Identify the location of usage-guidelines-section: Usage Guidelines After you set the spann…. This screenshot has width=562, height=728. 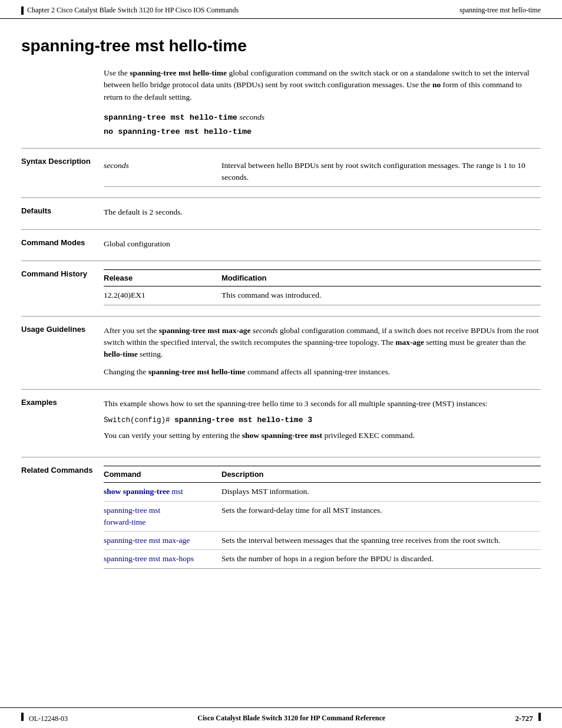
(281, 347).